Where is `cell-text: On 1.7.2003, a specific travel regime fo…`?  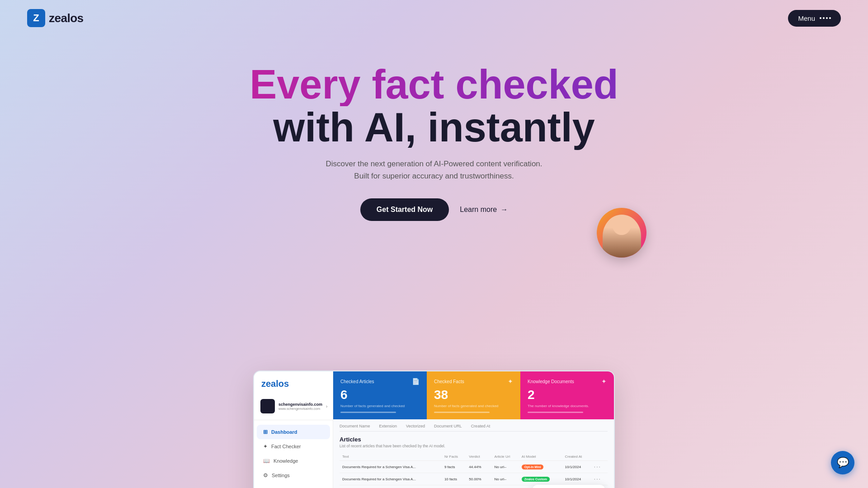
cell-text: On 1.7.2003, a specific travel regime fo… is located at coordinates (391, 487).